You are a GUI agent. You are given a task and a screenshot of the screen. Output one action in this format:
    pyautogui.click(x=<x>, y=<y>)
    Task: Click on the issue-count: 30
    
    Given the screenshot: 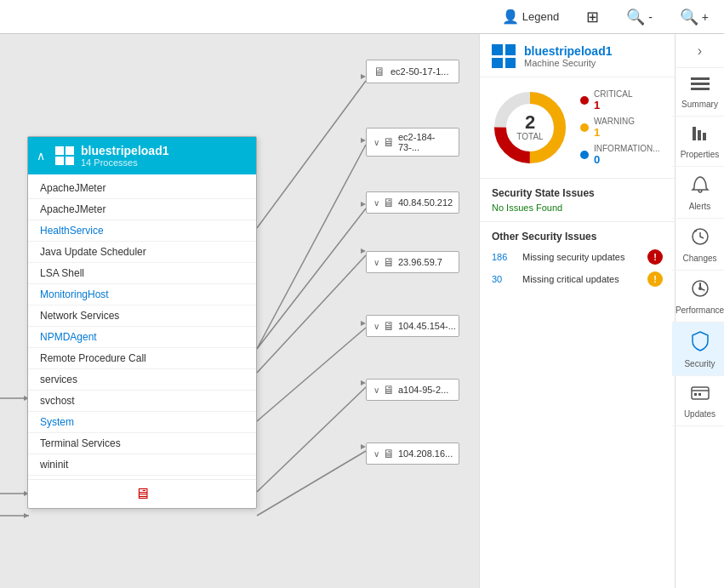 What is the action you would take?
    pyautogui.click(x=504, y=279)
    